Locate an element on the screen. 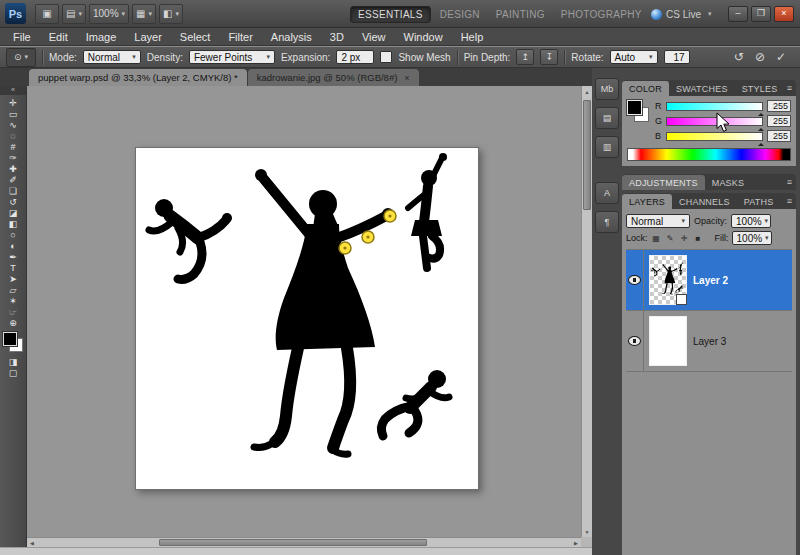 The image size is (800, 555). pin-depth-up-button: ↥ is located at coordinates (525, 57).